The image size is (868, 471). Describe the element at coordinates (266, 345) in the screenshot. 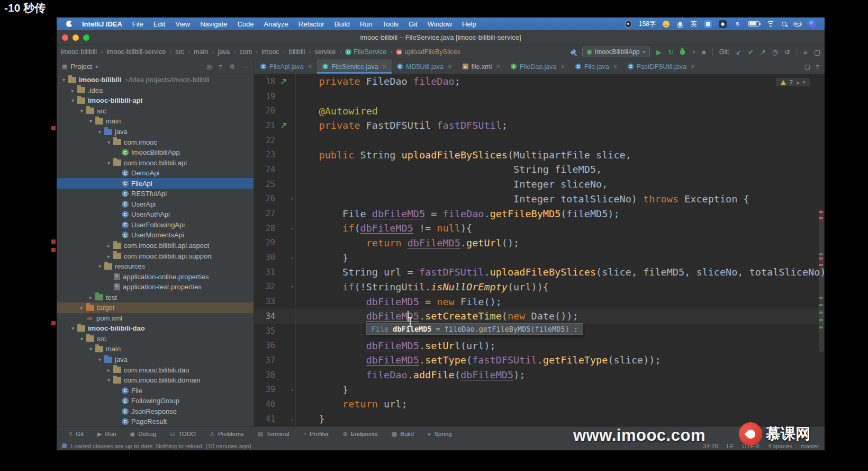

I see `line-number: 36` at that location.